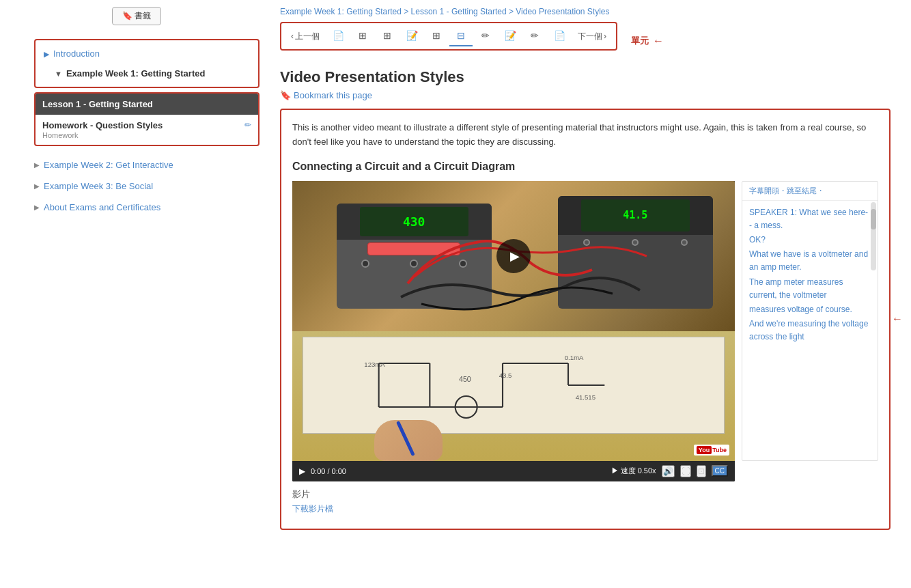 Image resolution: width=911 pixels, height=588 pixels. What do you see at coordinates (810, 331) in the screenshot?
I see `transcript-line-6: And we're measuring the voltage across t…` at bounding box center [810, 331].